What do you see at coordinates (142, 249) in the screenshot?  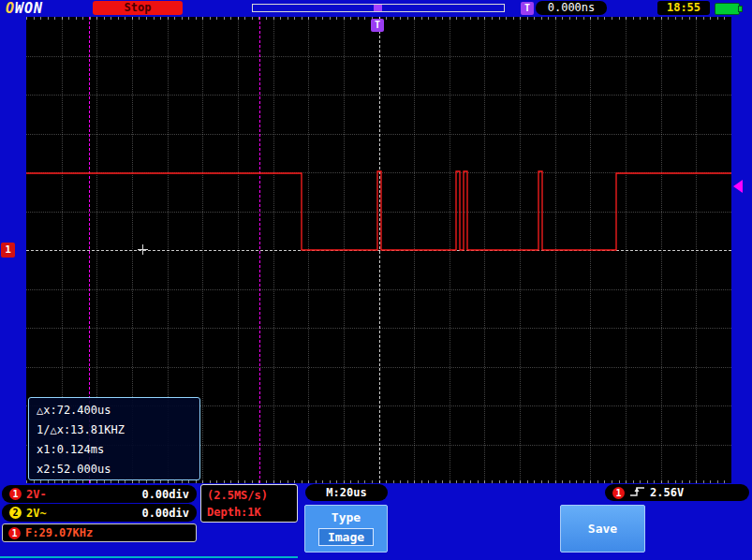 I see `trace-cross-marker-icon` at bounding box center [142, 249].